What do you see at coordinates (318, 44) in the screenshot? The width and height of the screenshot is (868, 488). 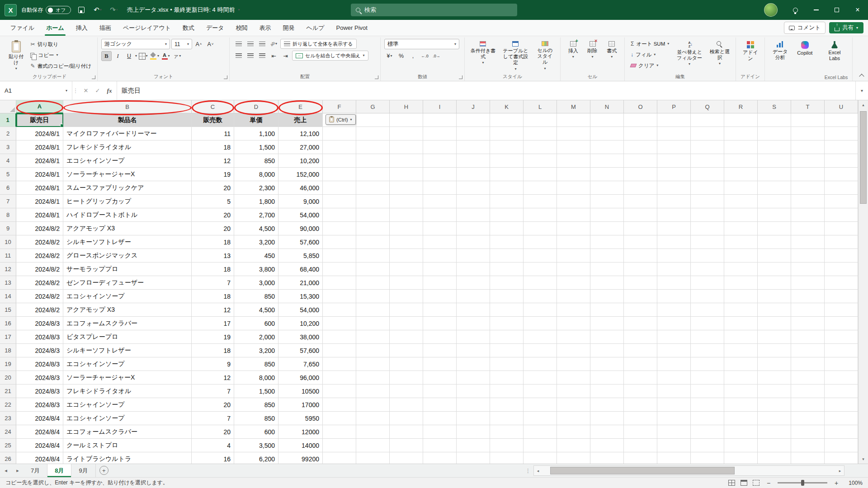 I see `wrap-text-button: 折り返して全体を表示する` at bounding box center [318, 44].